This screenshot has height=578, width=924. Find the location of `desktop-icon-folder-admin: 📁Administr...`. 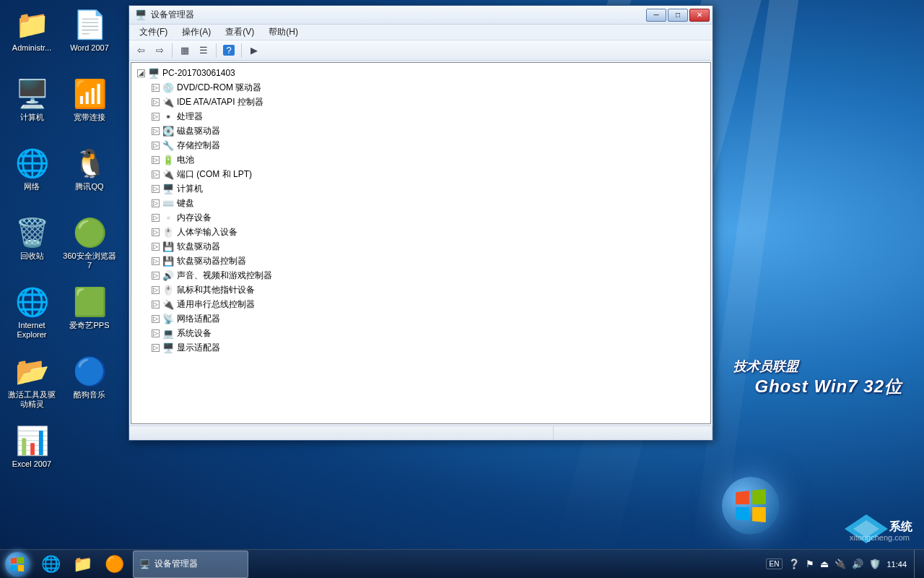

desktop-icon-folder-admin: 📁Administr... is located at coordinates (32, 35).